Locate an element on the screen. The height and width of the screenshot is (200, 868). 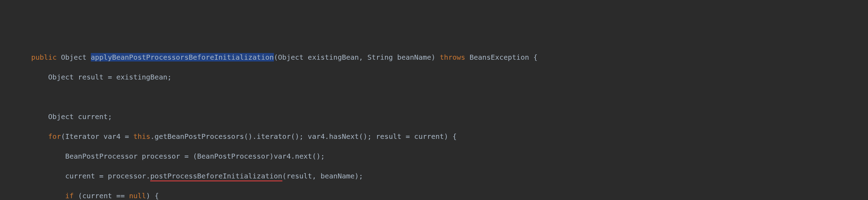
exception-type: BeansException { is located at coordinates (501, 57).